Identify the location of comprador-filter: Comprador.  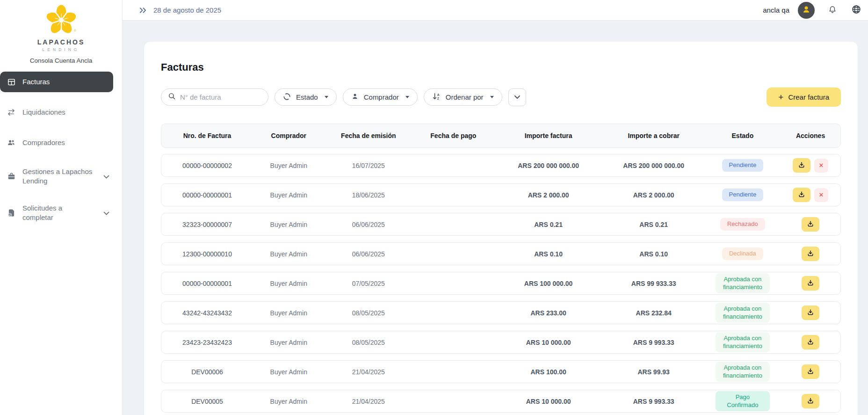
(380, 97).